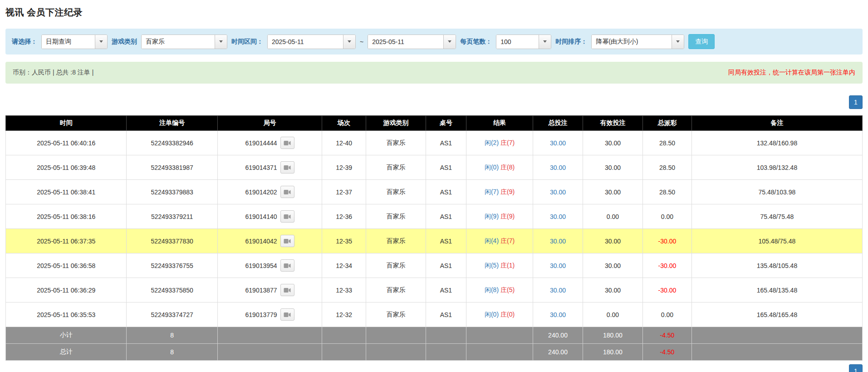 The width and height of the screenshot is (868, 372). Describe the element at coordinates (349, 42) in the screenshot. I see `date-from-dropdown-button` at that location.